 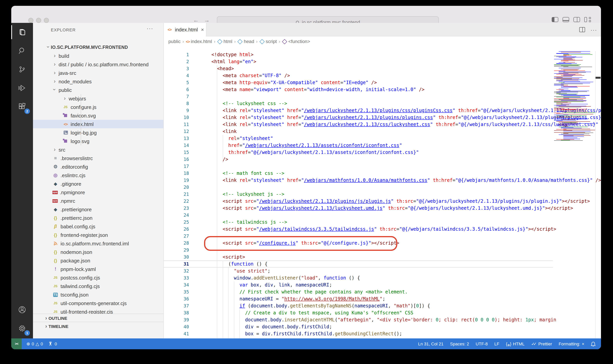 I want to click on breadcrumb-item-html: html, so click(x=225, y=41).